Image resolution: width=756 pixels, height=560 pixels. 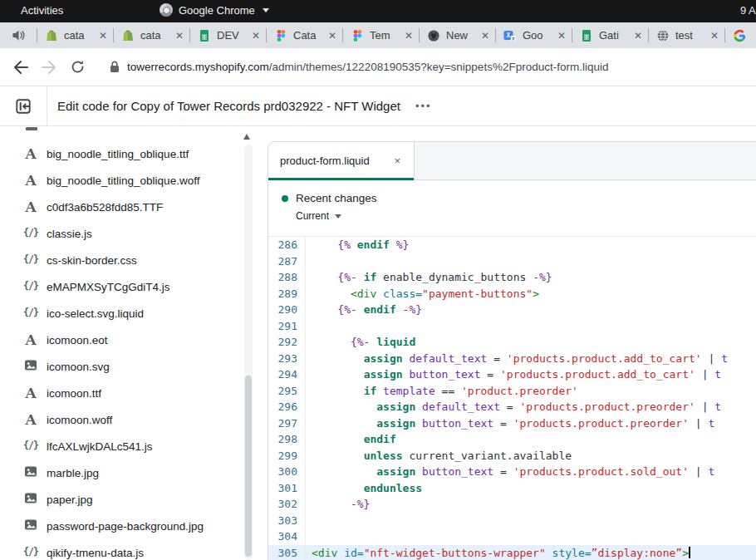 What do you see at coordinates (307, 35) in the screenshot?
I see `browser-tab-title: Cata` at bounding box center [307, 35].